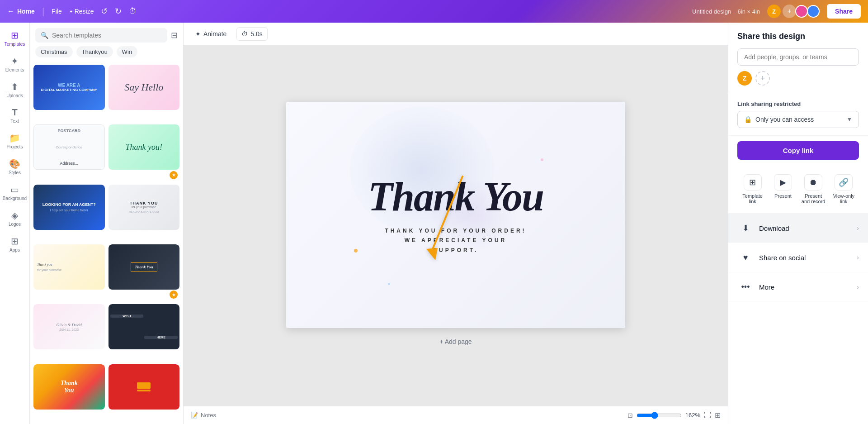 This screenshot has height=424, width=868. I want to click on link-access-select: 🔒 Only you can access ▼, so click(798, 119).